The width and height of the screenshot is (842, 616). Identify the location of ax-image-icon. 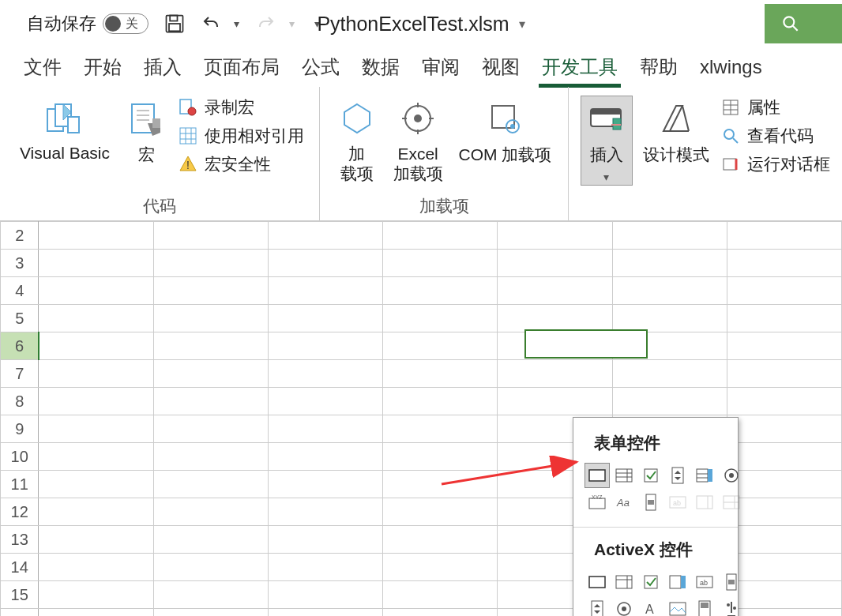
(678, 607).